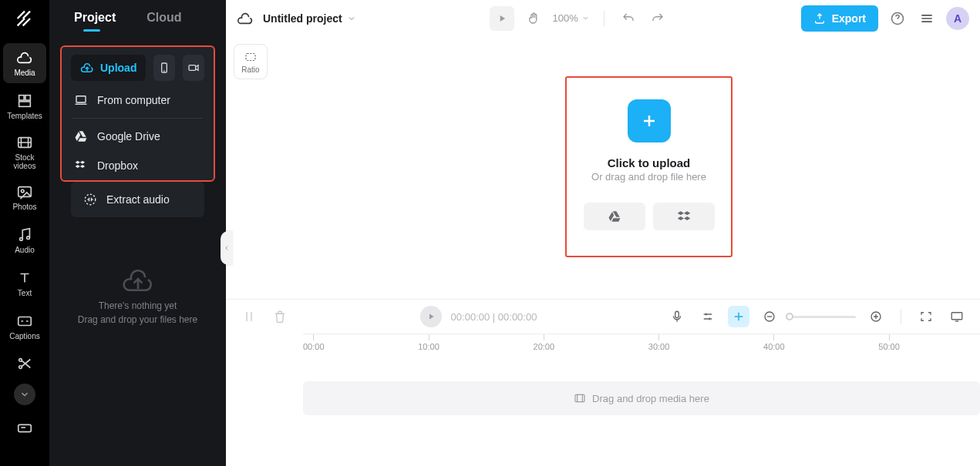 This screenshot has height=466, width=980. What do you see at coordinates (770, 317) in the screenshot?
I see `zoom-out-button` at bounding box center [770, 317].